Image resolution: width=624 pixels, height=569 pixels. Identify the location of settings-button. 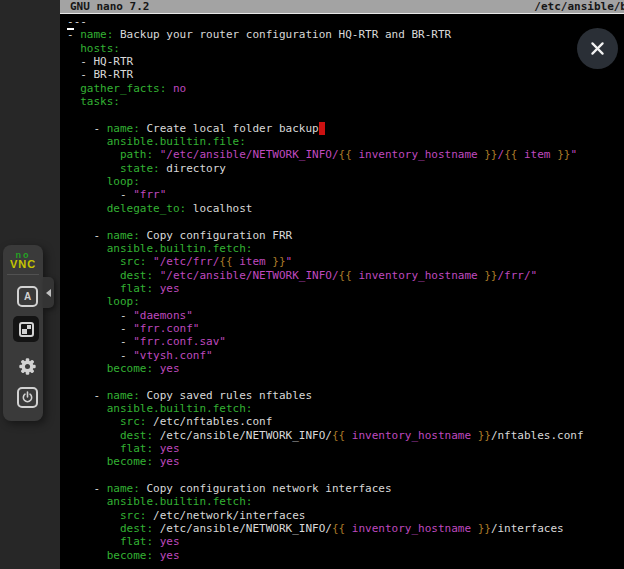
(28, 366).